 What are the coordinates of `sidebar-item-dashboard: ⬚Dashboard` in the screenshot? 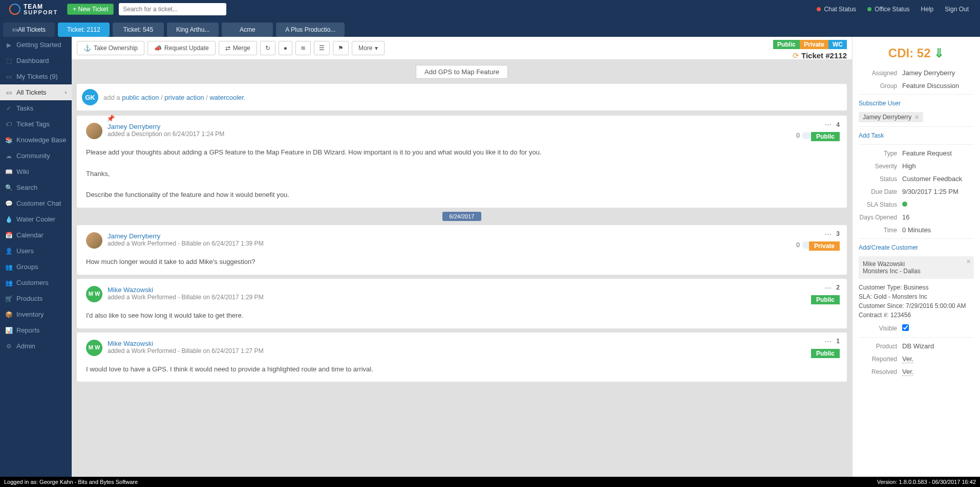 It's located at (36, 60).